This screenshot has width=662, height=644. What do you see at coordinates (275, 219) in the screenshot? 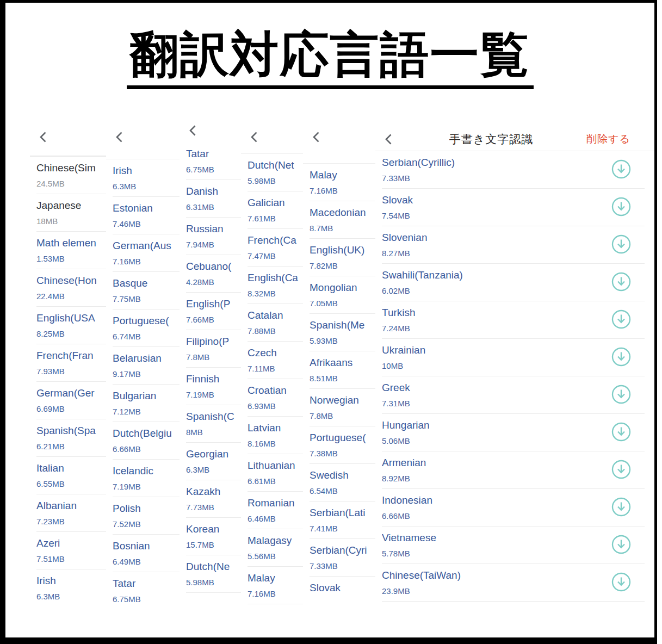
I see `language-size: 7.61MB` at bounding box center [275, 219].